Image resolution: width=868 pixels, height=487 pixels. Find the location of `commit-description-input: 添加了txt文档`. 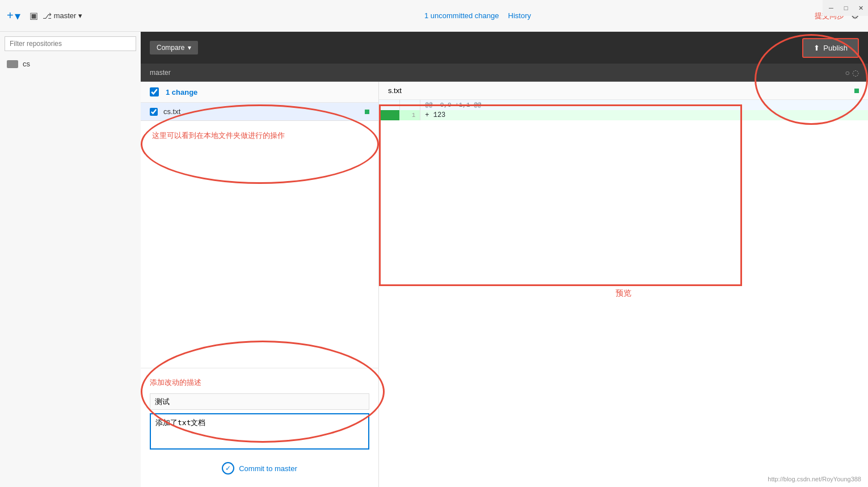

commit-description-input: 添加了txt文档 is located at coordinates (260, 431).